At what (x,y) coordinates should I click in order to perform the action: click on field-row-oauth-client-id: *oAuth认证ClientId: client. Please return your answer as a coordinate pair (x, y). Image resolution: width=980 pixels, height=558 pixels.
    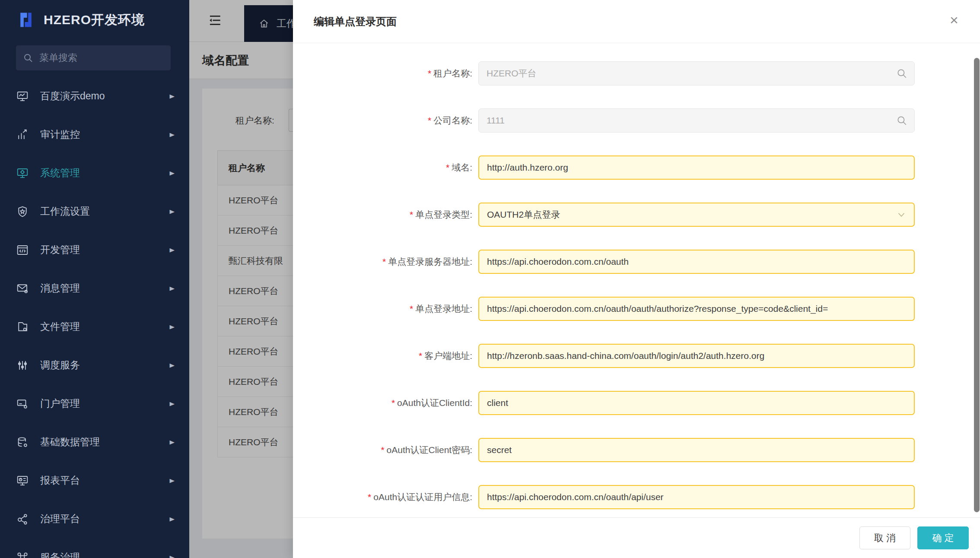
    Looking at the image, I should click on (636, 403).